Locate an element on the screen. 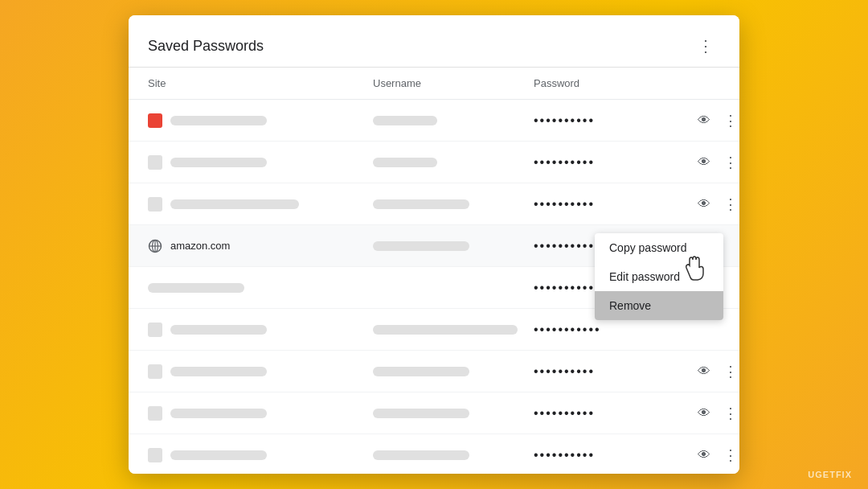 The image size is (868, 489). globe-icon is located at coordinates (155, 246).